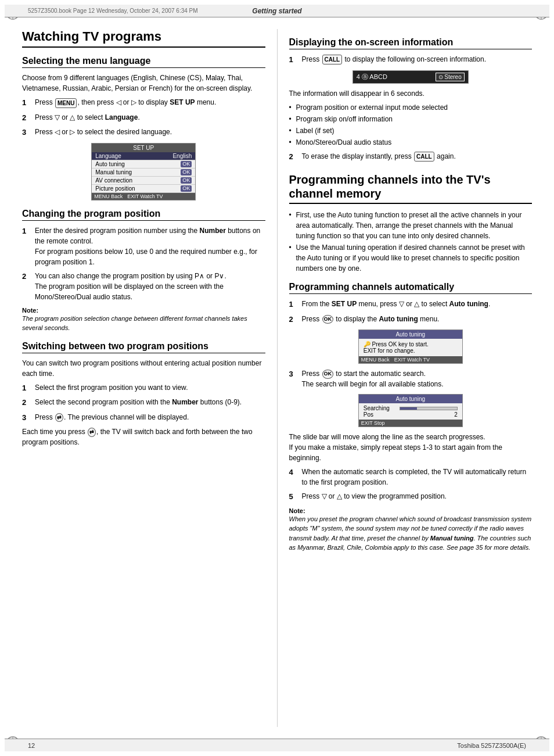 The image size is (554, 756). Describe the element at coordinates (411, 60) in the screenshot. I see `step-item: 1 Press CALL to display the following on…` at that location.